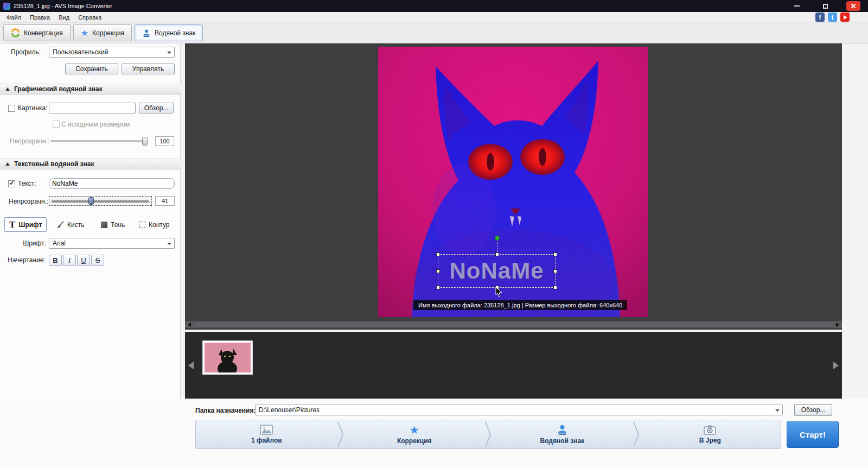 The height and width of the screenshot is (467, 868). I want to click on step-files: 1 файлов, so click(267, 434).